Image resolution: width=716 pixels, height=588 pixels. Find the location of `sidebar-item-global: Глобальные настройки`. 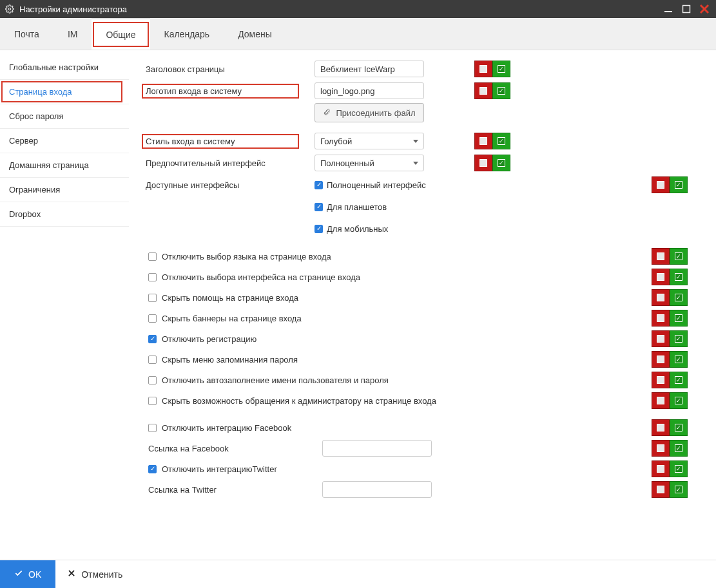

sidebar-item-global: Глобальные настройки is located at coordinates (64, 68).